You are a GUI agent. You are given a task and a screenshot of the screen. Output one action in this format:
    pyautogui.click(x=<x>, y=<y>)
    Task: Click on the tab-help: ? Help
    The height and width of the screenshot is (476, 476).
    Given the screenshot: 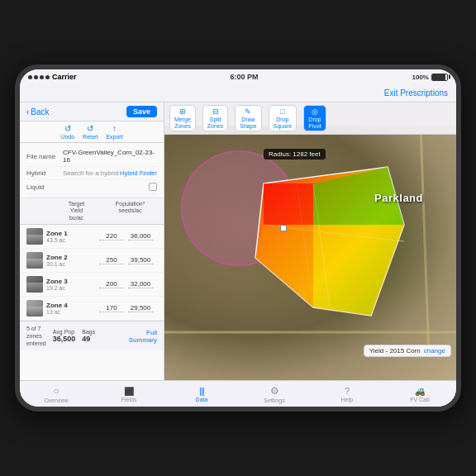 What is the action you would take?
    pyautogui.click(x=347, y=394)
    